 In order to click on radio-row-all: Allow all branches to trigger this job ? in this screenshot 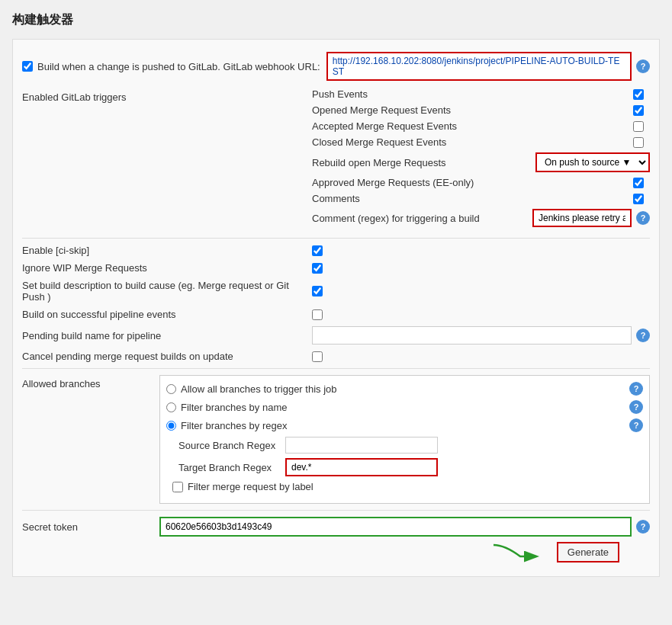, I will do `click(404, 389)`.